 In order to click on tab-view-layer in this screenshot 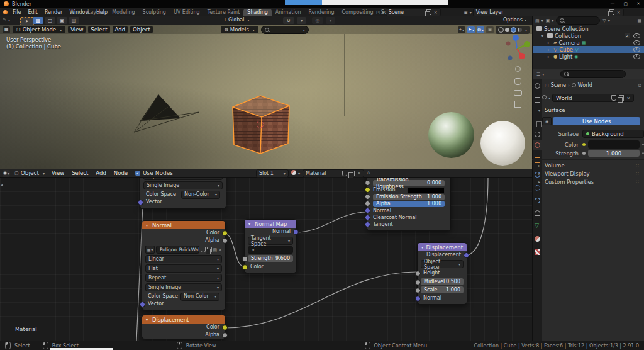, I will do `click(538, 123)`.